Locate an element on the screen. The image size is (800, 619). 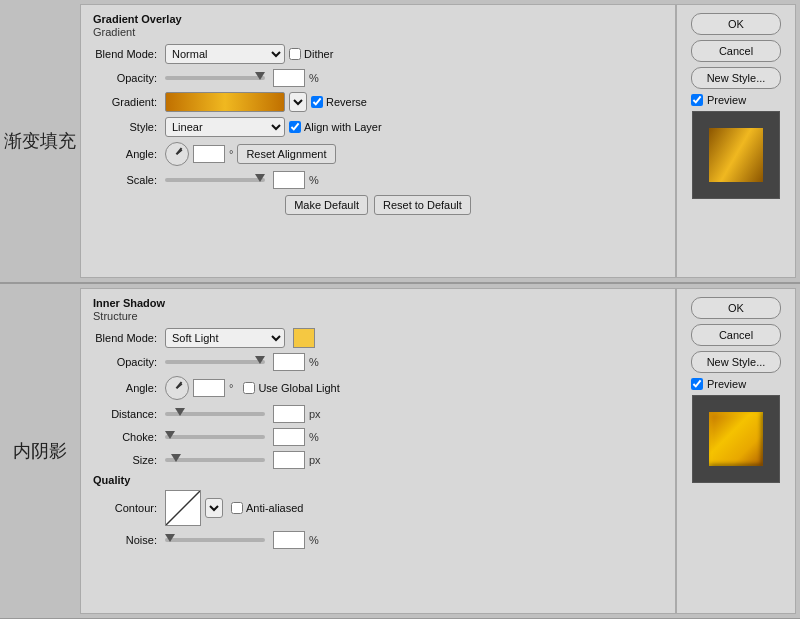
is-choke-slider is located at coordinates (215, 437).